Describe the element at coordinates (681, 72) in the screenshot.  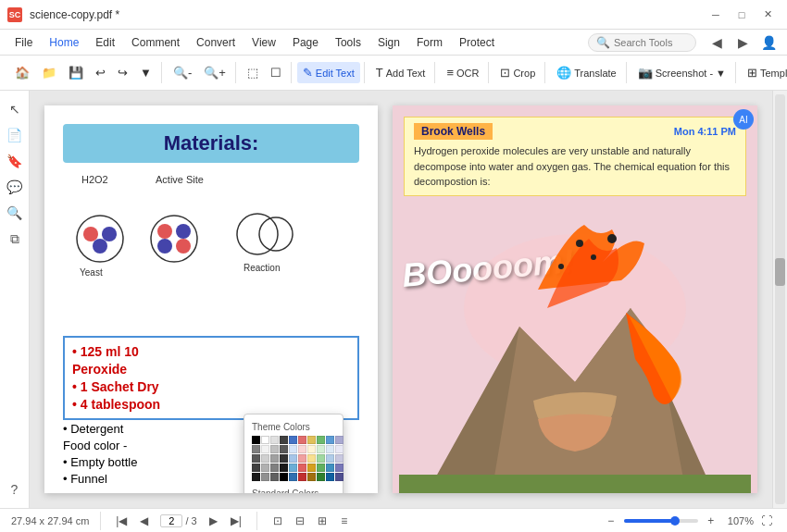
I see `screenshot-button: 📷 Screenshot - ▼` at that location.